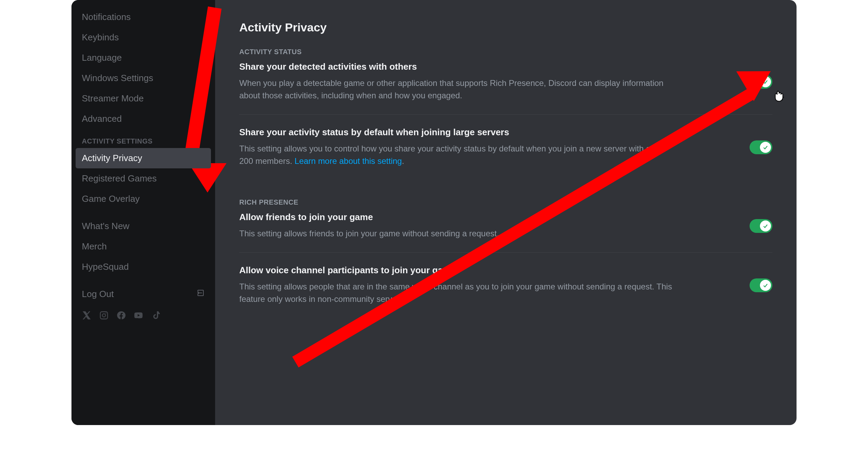 The image size is (868, 453). What do you see at coordinates (143, 58) in the screenshot?
I see `sidebar-item-language: Language` at bounding box center [143, 58].